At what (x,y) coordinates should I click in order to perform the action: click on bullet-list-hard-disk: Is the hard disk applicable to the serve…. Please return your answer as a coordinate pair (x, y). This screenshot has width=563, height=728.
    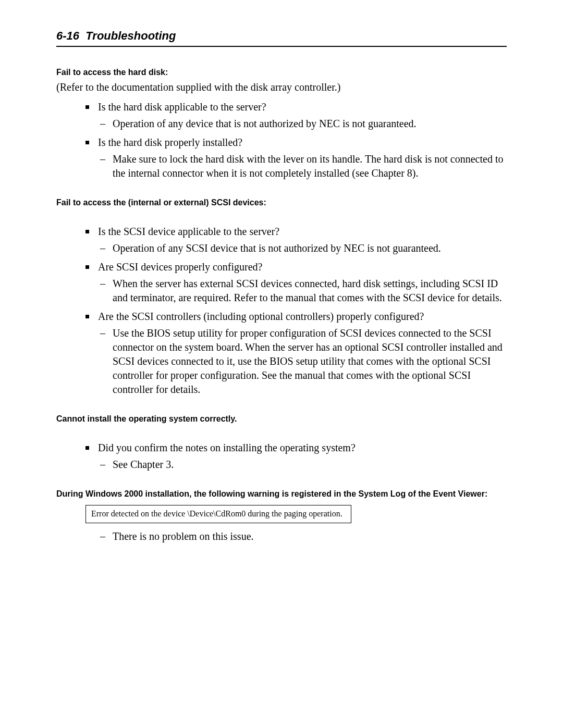
    Looking at the image, I should click on (282, 140).